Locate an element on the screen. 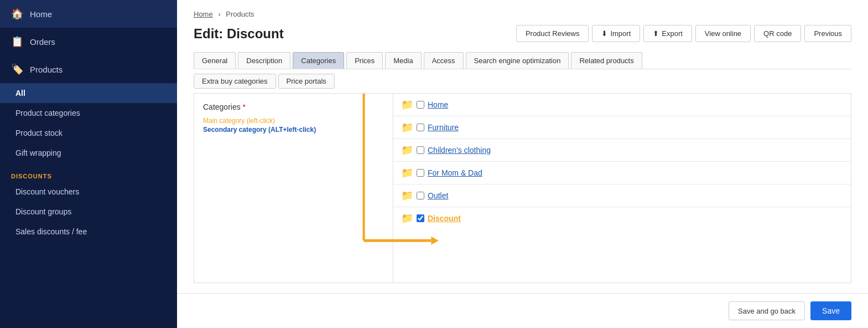  category-item-outlet: 📁Outlet is located at coordinates (622, 196).